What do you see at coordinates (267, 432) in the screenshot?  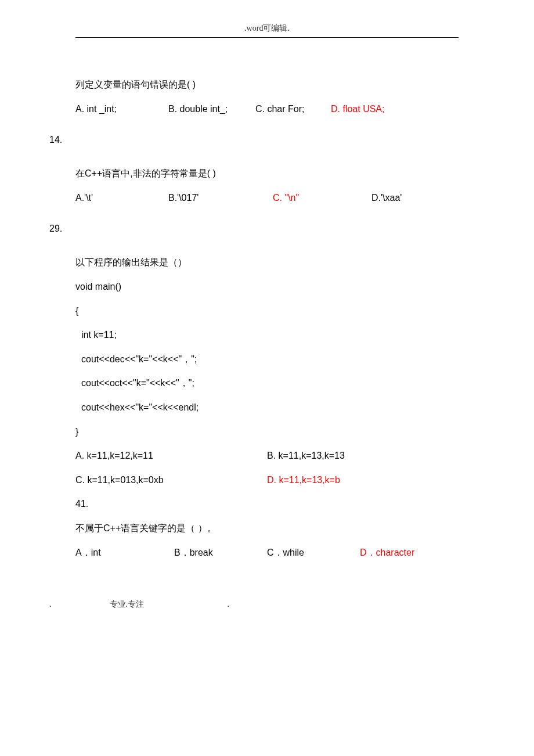 I see `q29-code-l7: }` at bounding box center [267, 432].